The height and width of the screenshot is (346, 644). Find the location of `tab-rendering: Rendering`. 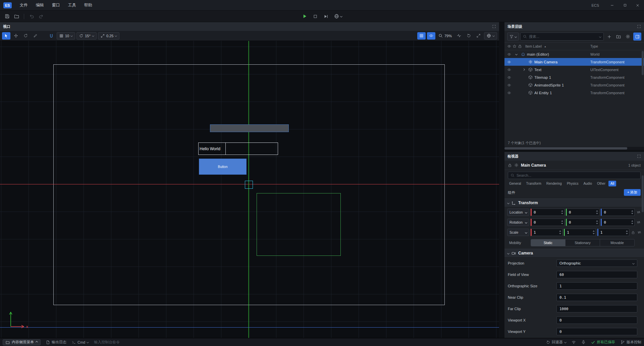

tab-rendering: Rendering is located at coordinates (554, 184).